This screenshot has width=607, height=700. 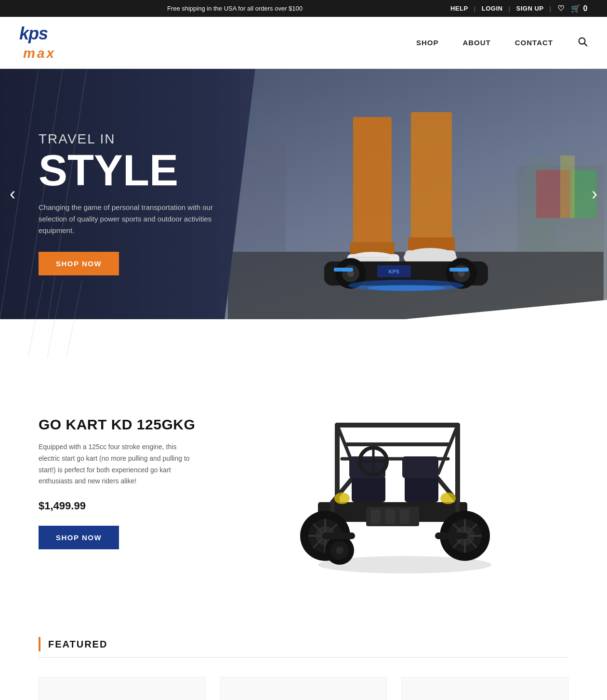 What do you see at coordinates (502, 42) in the screenshot?
I see `main-nav: SHOP ABOUT CONTACT` at bounding box center [502, 42].